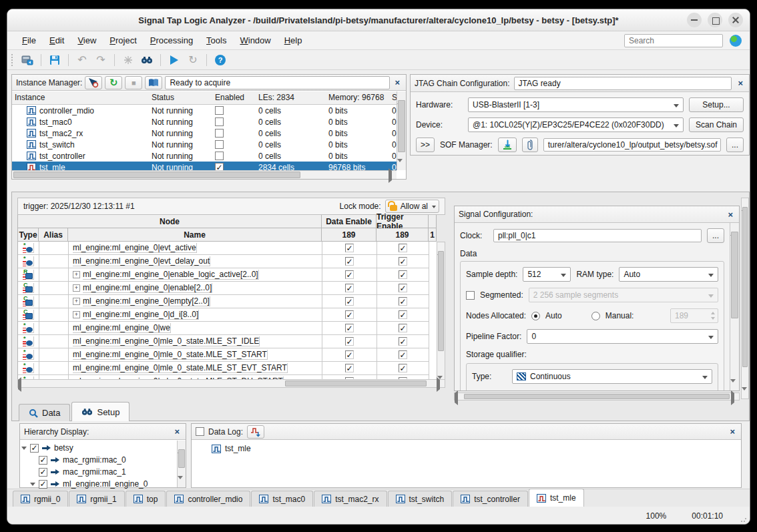 The height and width of the screenshot is (532, 757). Describe the element at coordinates (282, 499) in the screenshot. I see `instance-tab: tst_mac0` at that location.